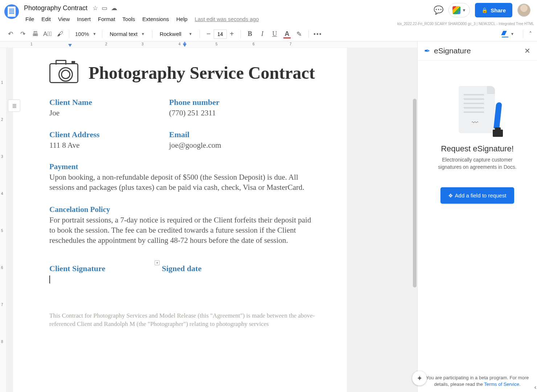 Image resolution: width=537 pixels, height=392 pixels. I want to click on add-field-label: Add a field to request, so click(481, 195).